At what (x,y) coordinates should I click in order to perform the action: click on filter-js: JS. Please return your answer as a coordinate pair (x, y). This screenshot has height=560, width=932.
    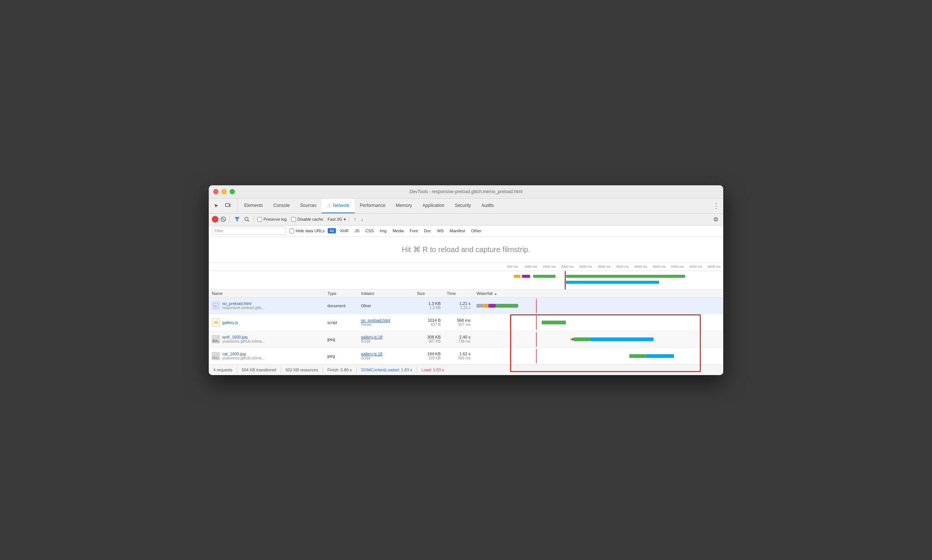
    Looking at the image, I should click on (357, 231).